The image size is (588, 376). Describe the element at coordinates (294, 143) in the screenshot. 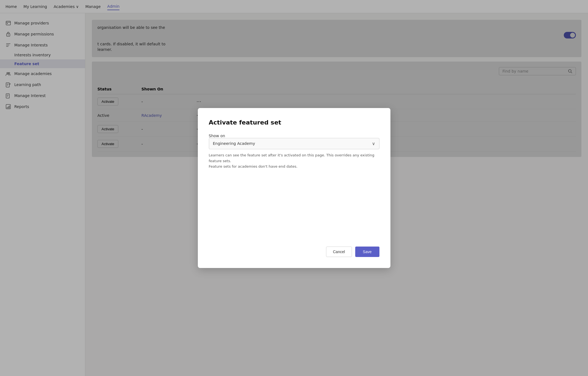

I see `academy-dropdown: Engineering Academy ∨` at that location.